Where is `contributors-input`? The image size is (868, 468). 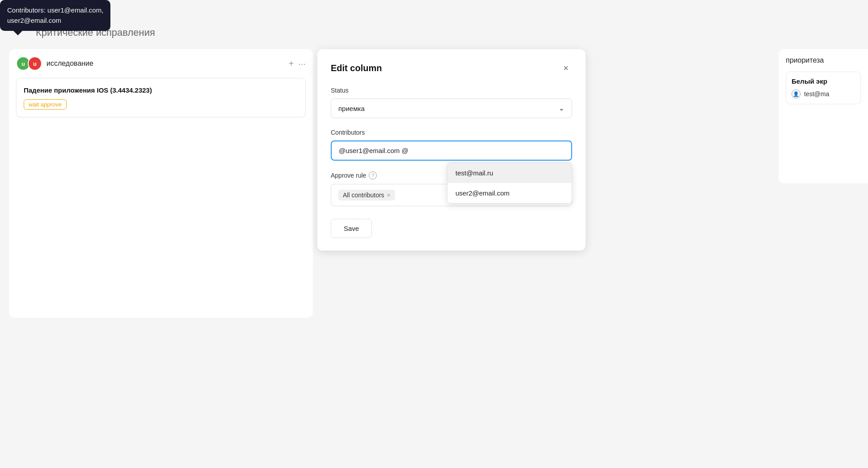 contributors-input is located at coordinates (451, 150).